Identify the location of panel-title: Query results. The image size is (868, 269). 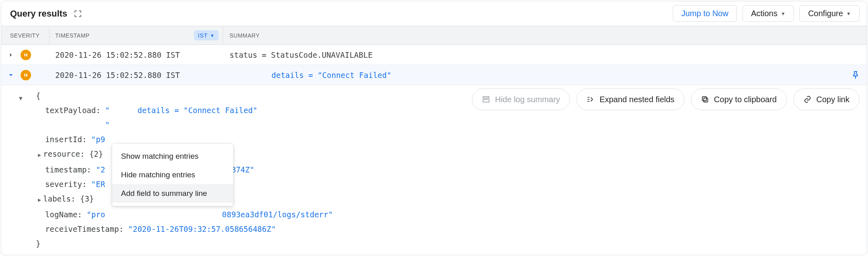
(39, 14).